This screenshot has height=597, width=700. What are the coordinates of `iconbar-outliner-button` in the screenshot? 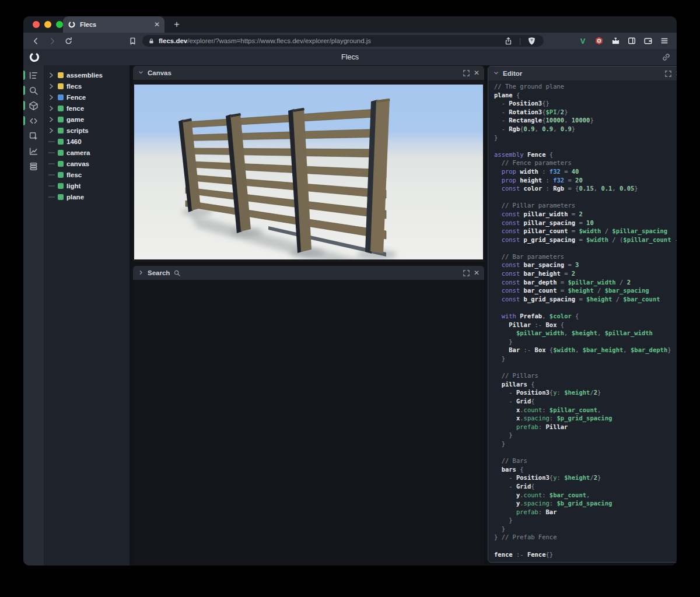 It's located at (34, 75).